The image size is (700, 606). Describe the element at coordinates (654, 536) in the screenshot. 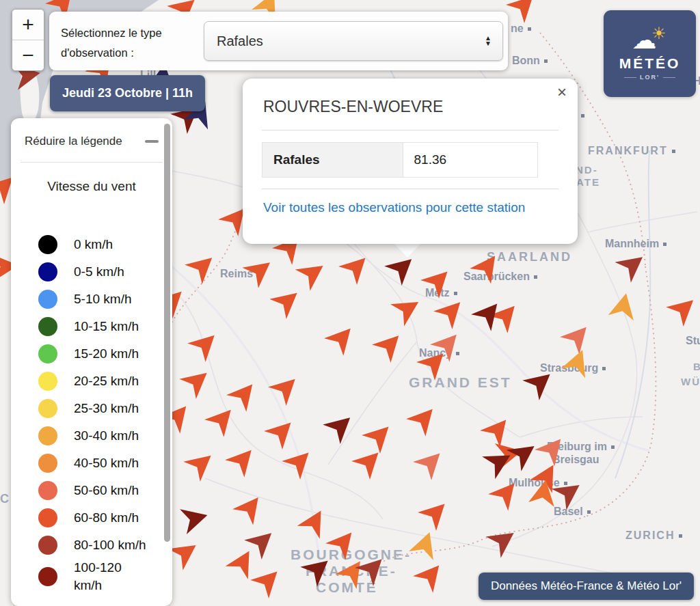

I see `map-label: ZURICH` at that location.